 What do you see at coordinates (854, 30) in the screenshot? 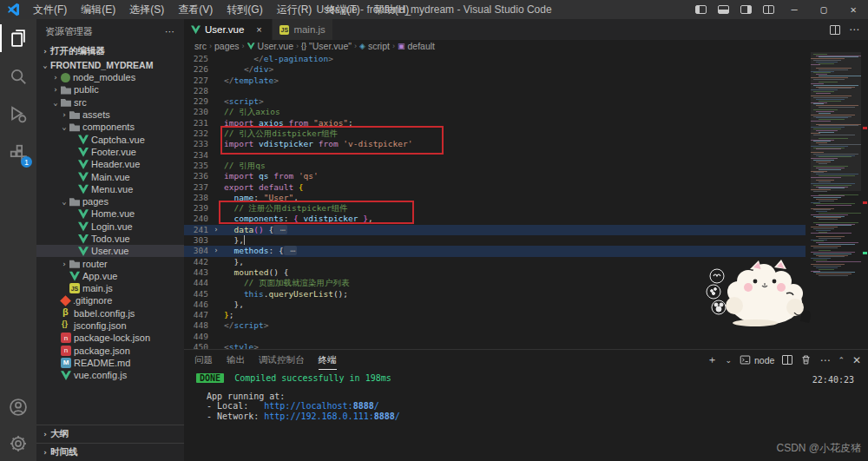
I see `editor-more-icon: ⋯` at bounding box center [854, 30].